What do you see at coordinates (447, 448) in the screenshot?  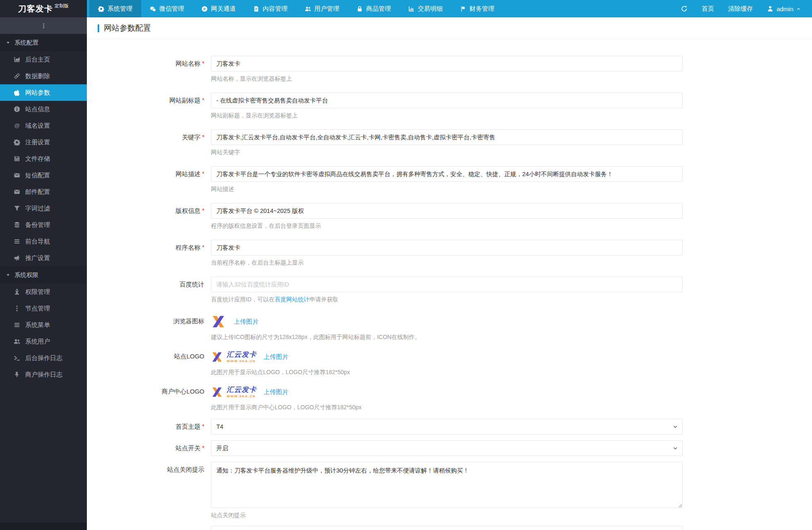 I see `site-switch-select: 开启` at bounding box center [447, 448].